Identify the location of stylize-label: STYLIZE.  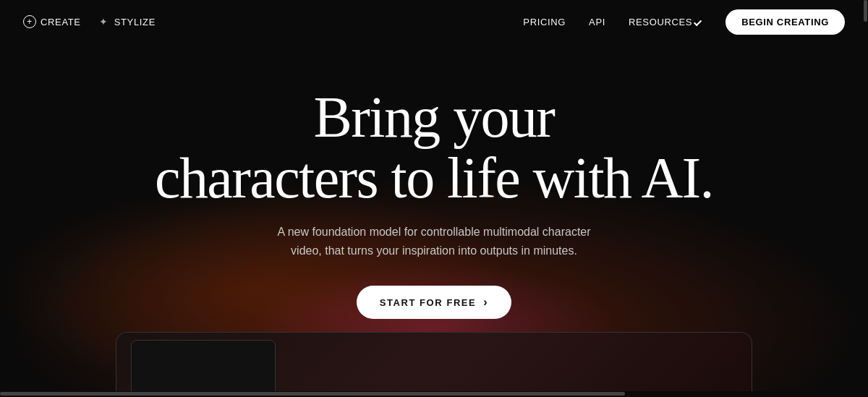
(135, 22).